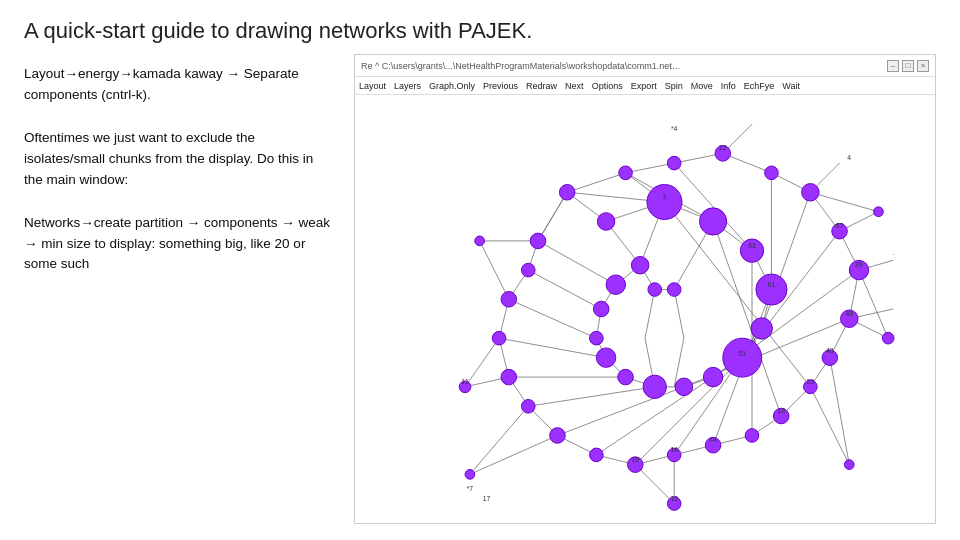 This screenshot has height=540, width=960. I want to click on svg-text: 43, so click(830, 350).